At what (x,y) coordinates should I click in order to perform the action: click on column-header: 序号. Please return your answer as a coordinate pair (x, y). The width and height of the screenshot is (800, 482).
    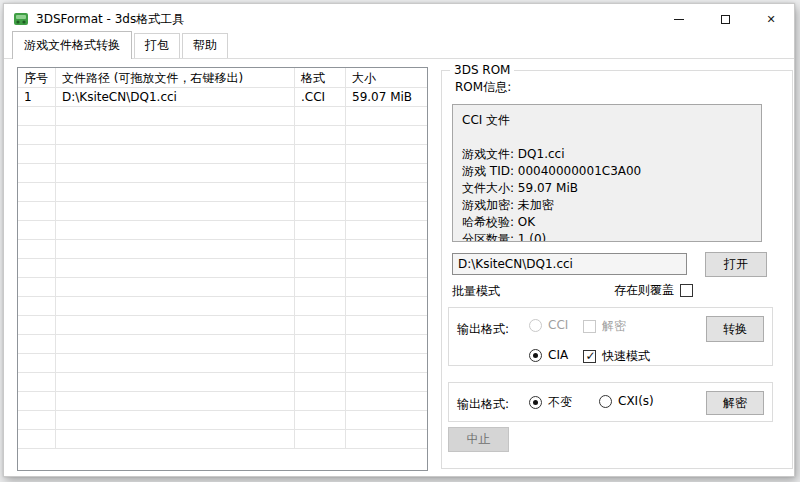
    Looking at the image, I should click on (37, 78).